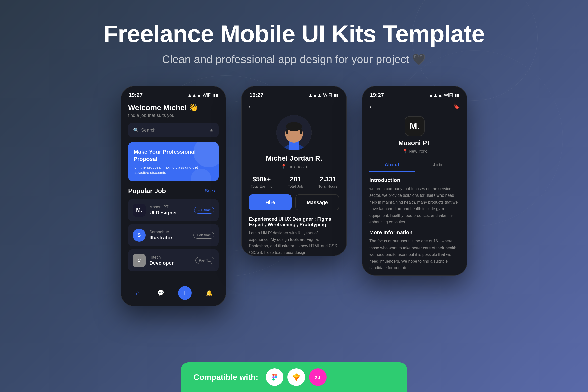 The height and width of the screenshot is (392, 588). Describe the element at coordinates (262, 179) in the screenshot. I see `stat-earning-value: $50k+` at that location.